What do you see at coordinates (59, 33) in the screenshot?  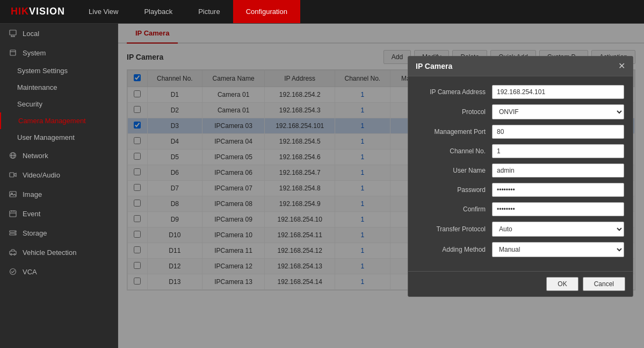 I see `sidebar-item-local: Local` at bounding box center [59, 33].